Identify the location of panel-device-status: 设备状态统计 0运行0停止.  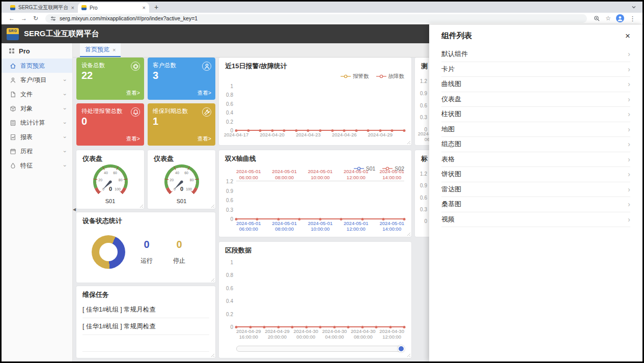
(146, 247).